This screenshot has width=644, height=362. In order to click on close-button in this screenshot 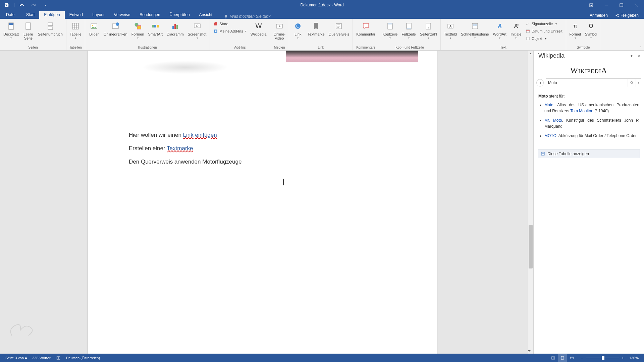, I will do `click(637, 5)`.